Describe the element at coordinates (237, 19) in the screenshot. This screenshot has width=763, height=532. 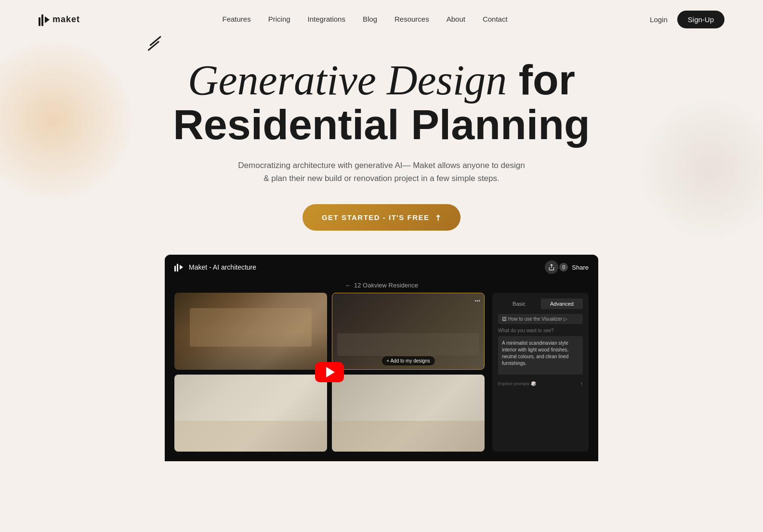
I see `nav-link-features: Features` at that location.